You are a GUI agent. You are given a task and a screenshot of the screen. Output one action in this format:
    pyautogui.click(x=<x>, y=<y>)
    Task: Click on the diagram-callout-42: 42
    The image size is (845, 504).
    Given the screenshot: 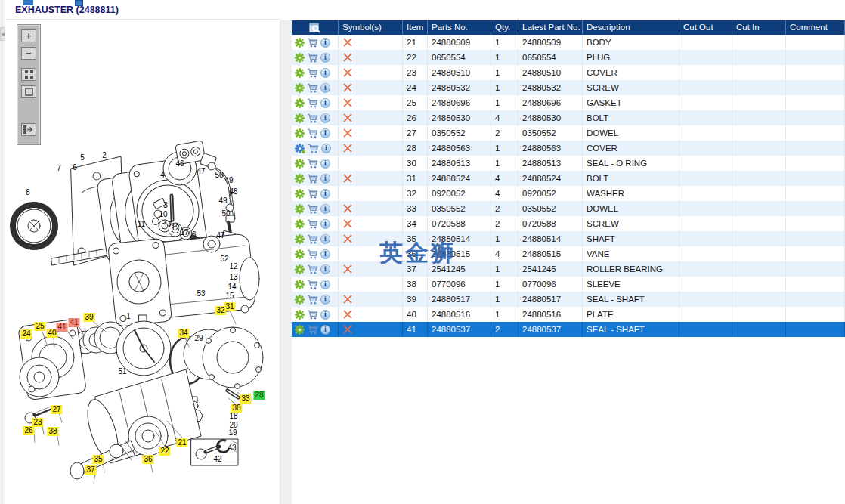 What is the action you would take?
    pyautogui.click(x=218, y=459)
    